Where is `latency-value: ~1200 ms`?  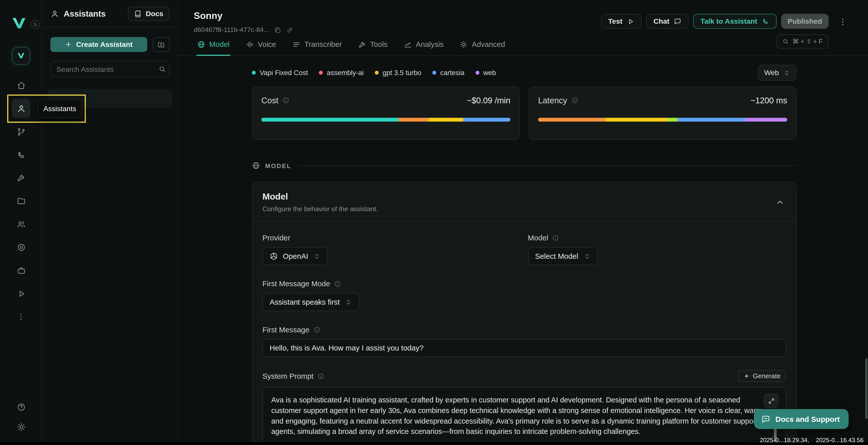
latency-value: ~1200 ms is located at coordinates (769, 100).